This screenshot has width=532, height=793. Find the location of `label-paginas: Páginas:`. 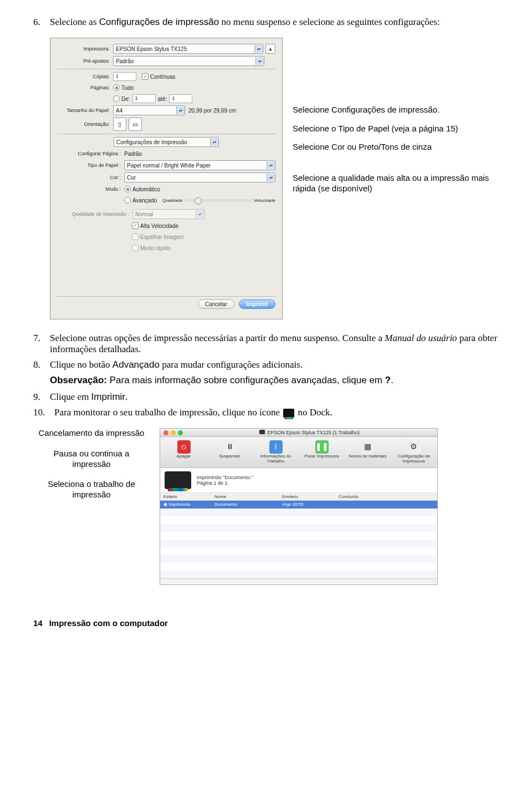

label-paginas: Páginas: is located at coordinates (85, 88).